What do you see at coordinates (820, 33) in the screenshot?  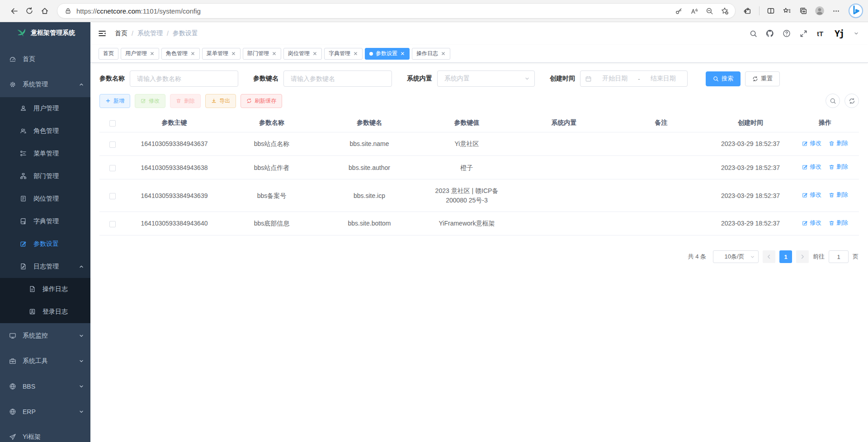 I see `font-size-icon: tT` at bounding box center [820, 33].